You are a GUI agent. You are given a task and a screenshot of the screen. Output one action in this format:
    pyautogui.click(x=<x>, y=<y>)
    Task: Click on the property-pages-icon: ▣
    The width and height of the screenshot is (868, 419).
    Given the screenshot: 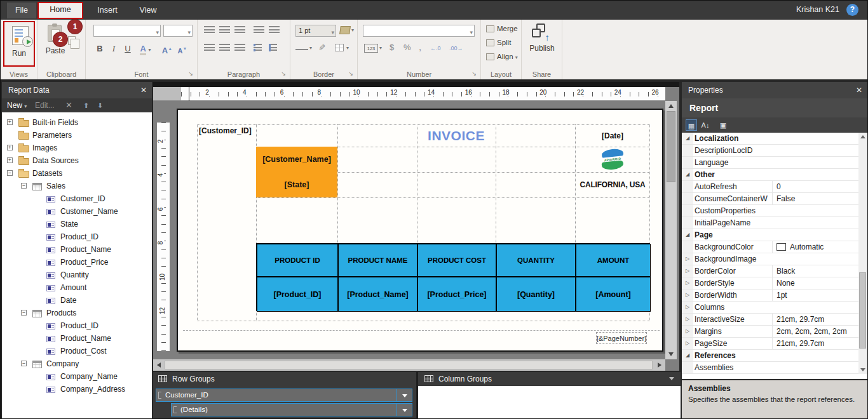 What is the action you would take?
    pyautogui.click(x=723, y=125)
    